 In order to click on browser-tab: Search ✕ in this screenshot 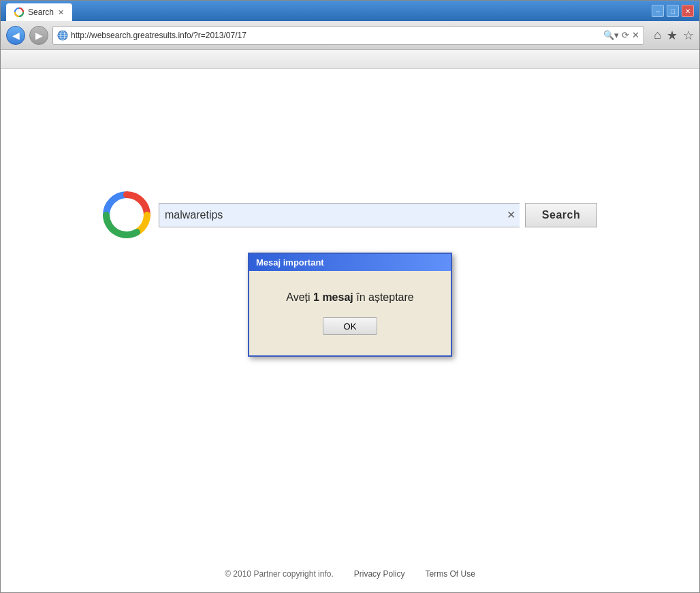, I will do `click(39, 12)`.